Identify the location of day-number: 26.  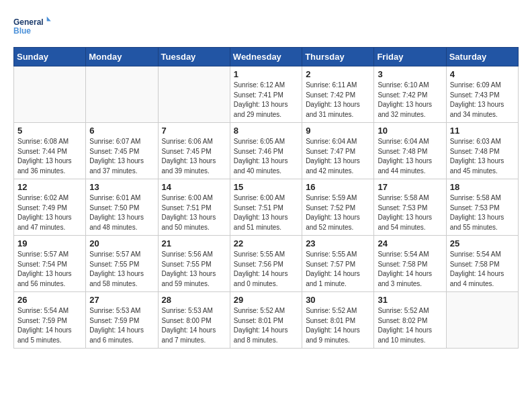
(50, 300).